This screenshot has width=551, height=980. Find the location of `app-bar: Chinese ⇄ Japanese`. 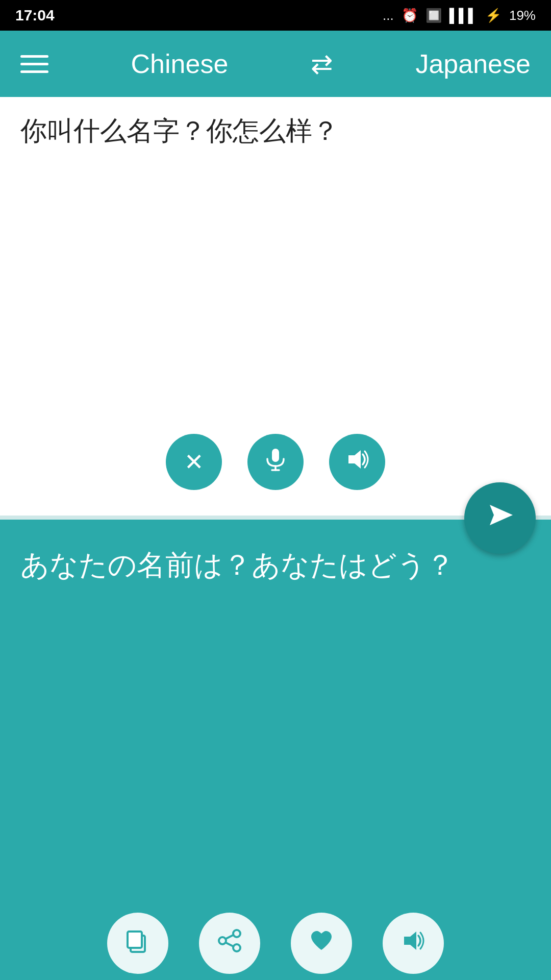

app-bar: Chinese ⇄ Japanese is located at coordinates (276, 64).